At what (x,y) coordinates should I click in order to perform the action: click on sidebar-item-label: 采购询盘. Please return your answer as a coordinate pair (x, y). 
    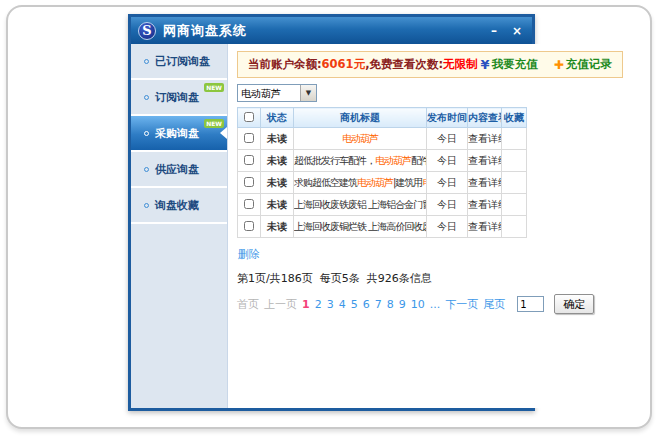
    Looking at the image, I should click on (177, 134).